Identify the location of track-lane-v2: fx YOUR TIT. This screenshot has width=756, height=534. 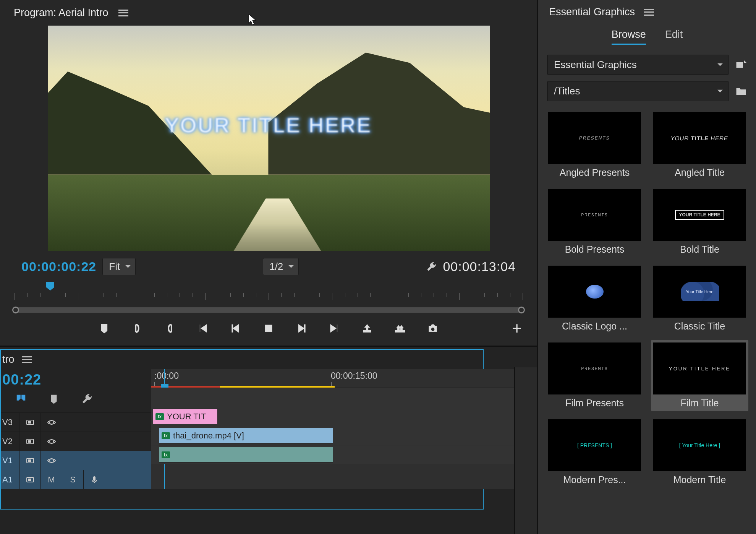
(344, 416).